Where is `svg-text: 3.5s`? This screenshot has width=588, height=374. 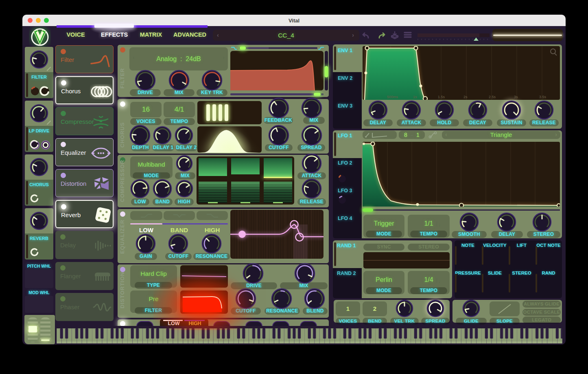 svg-text: 3.5s is located at coordinates (543, 97).